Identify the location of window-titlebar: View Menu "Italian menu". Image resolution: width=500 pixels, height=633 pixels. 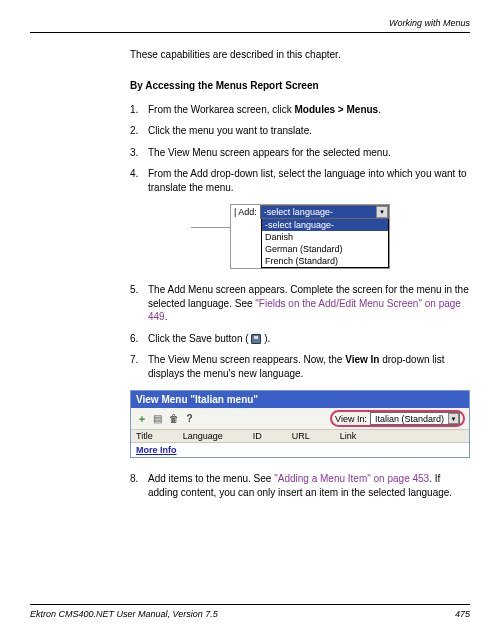
(300, 400).